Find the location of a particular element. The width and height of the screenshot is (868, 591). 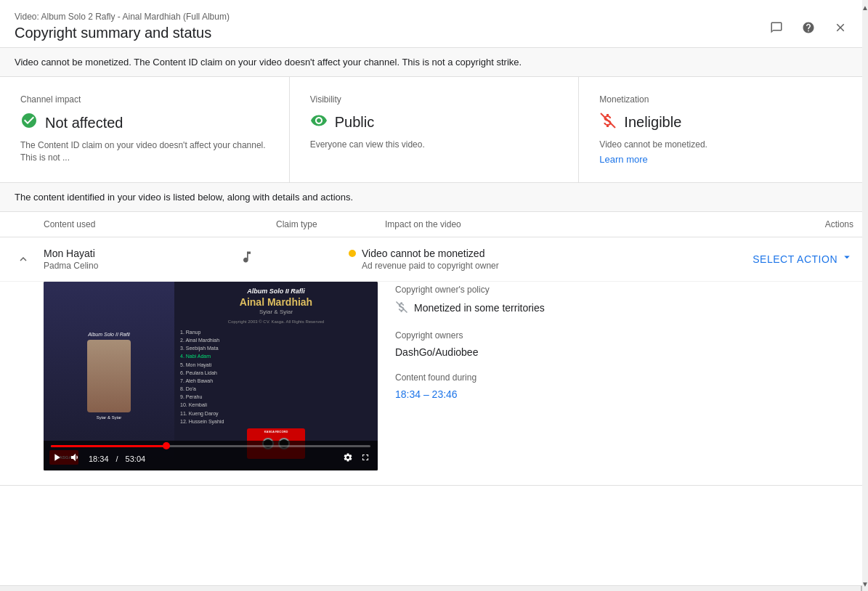

current-time: 18:34 is located at coordinates (99, 459).